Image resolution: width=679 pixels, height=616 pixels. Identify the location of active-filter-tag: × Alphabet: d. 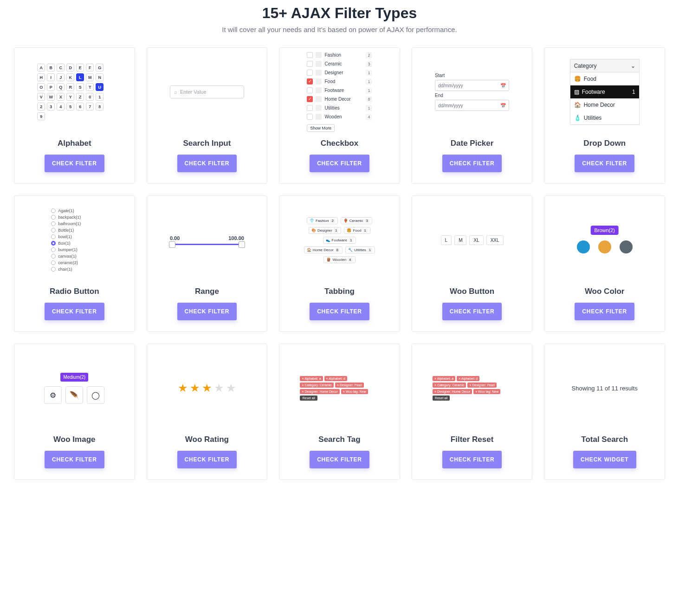
(336, 379).